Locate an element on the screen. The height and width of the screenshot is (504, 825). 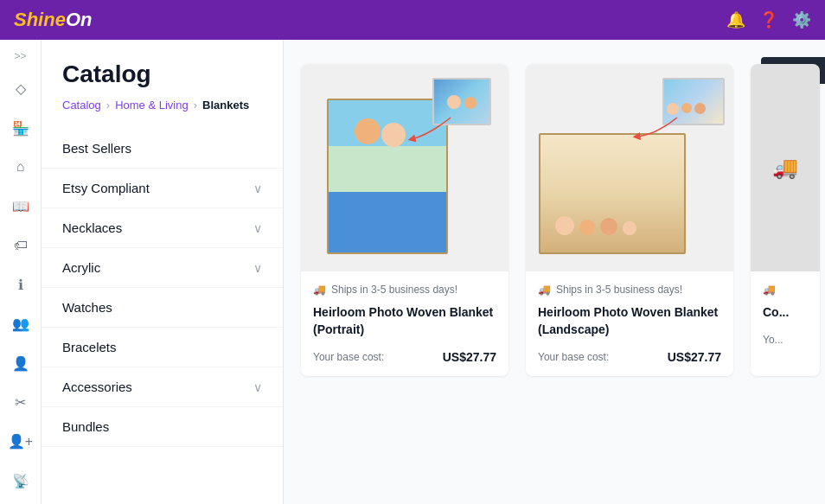
breadcrumb-catalog: Catalog is located at coordinates (81, 105).